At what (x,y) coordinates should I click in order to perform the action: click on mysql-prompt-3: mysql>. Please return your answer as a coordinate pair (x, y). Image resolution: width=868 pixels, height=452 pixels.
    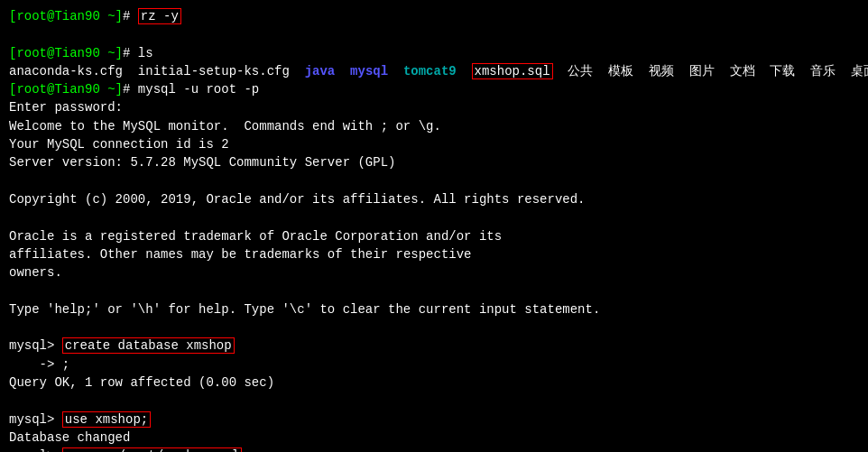
    Looking at the image, I should click on (36, 450).